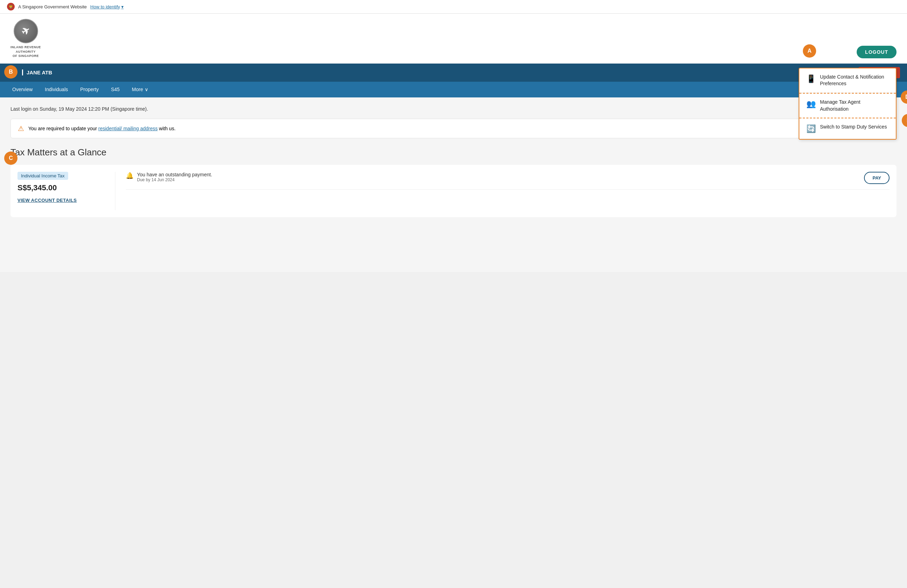 The height and width of the screenshot is (588, 907). I want to click on manage-tax-agent-label: Manage Tax Agent Authorisation, so click(854, 105).